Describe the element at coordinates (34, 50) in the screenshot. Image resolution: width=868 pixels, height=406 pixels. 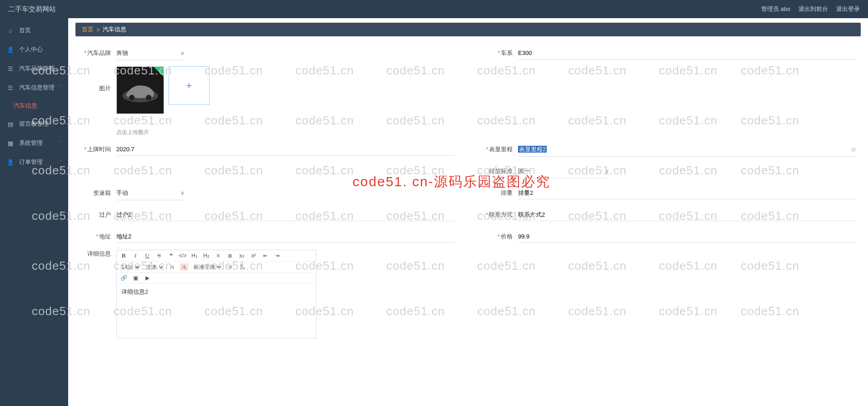
I see `sidebar-item-profile: 👤 个人中心 ˇ` at that location.